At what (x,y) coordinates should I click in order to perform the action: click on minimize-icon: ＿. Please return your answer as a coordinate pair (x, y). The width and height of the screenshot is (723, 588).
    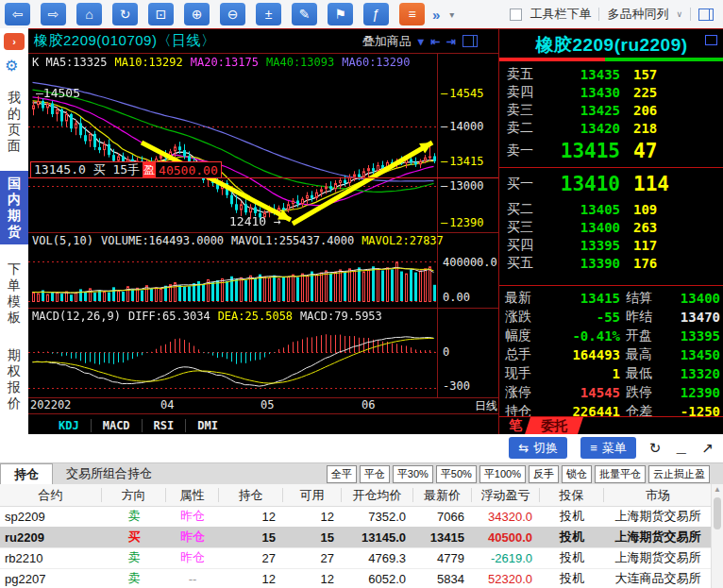
    Looking at the image, I should click on (681, 447).